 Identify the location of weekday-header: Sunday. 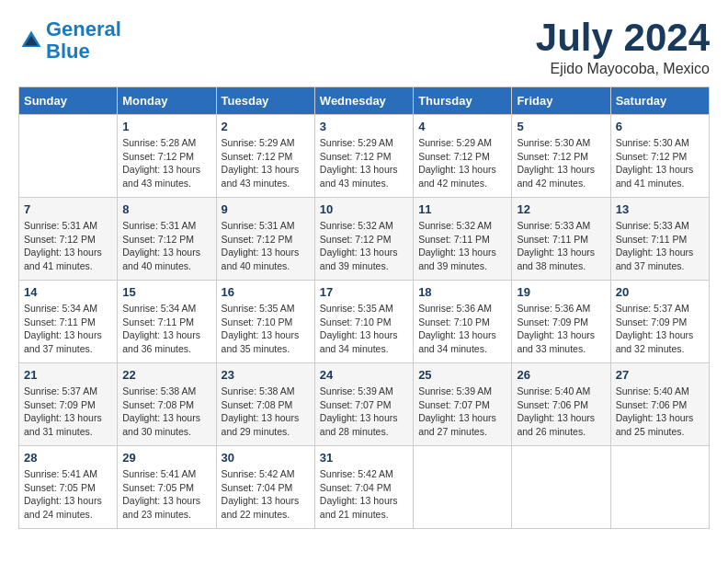
(68, 101).